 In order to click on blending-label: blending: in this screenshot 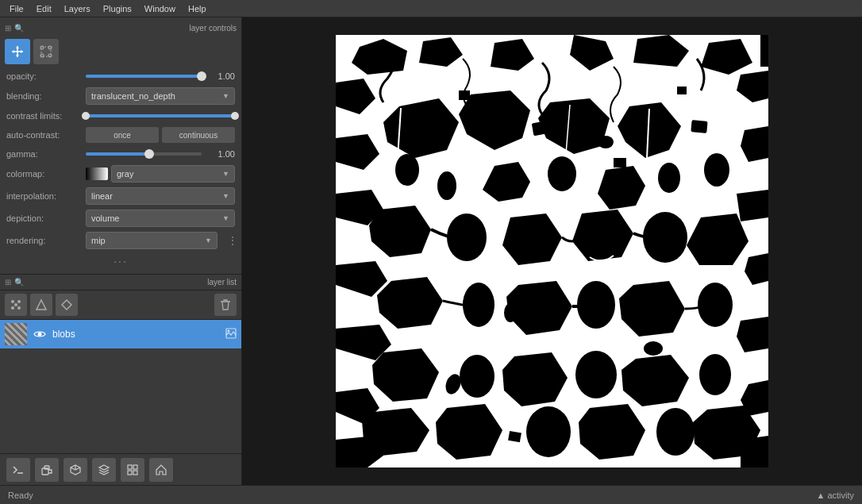, I will do `click(46, 96)`.